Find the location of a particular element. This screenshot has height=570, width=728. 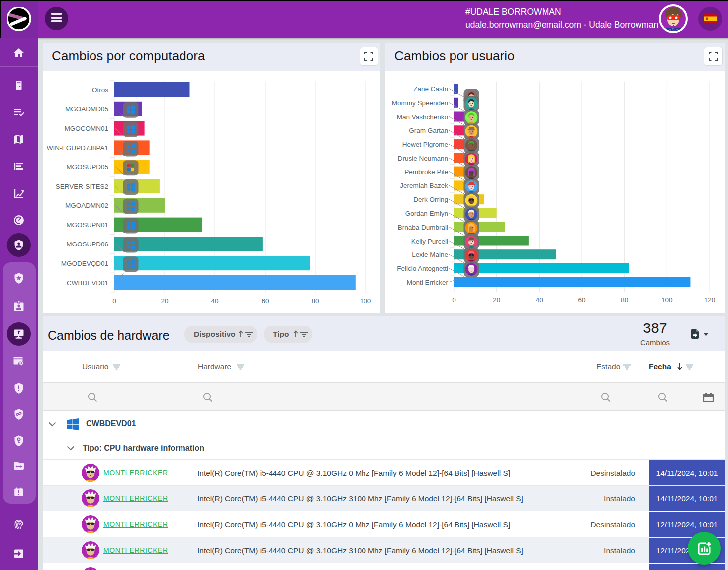

svg-text: Man Vashchenko is located at coordinates (423, 117).